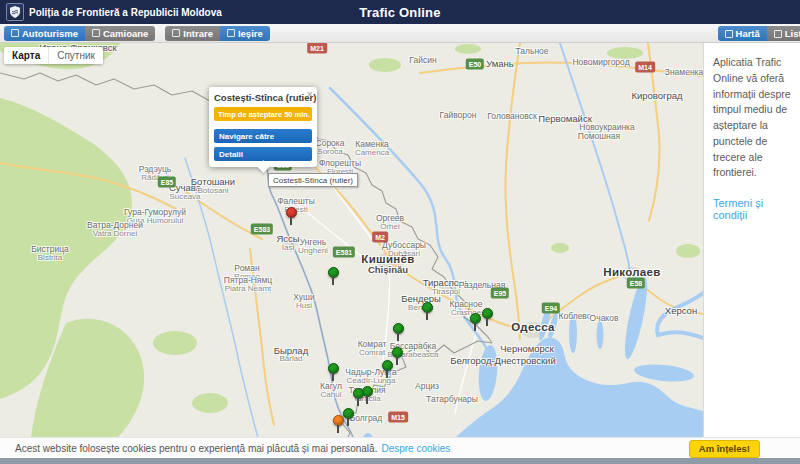 This screenshot has width=800, height=464. What do you see at coordinates (752, 254) in the screenshot?
I see `info-sidebar: Aplicatia Trafic Online vă oferă informa…` at bounding box center [752, 254].